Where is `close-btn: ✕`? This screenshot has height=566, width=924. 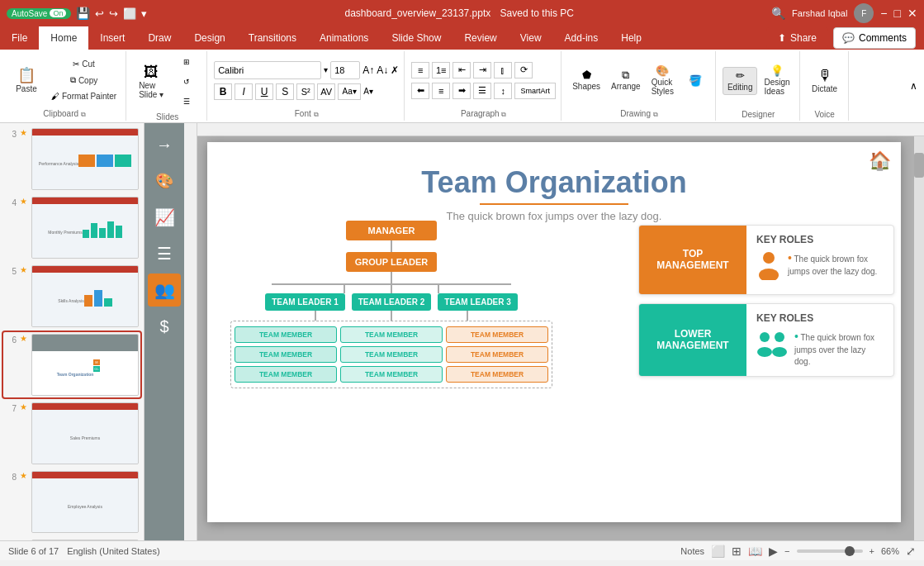
close-btn: ✕ is located at coordinates (912, 13).